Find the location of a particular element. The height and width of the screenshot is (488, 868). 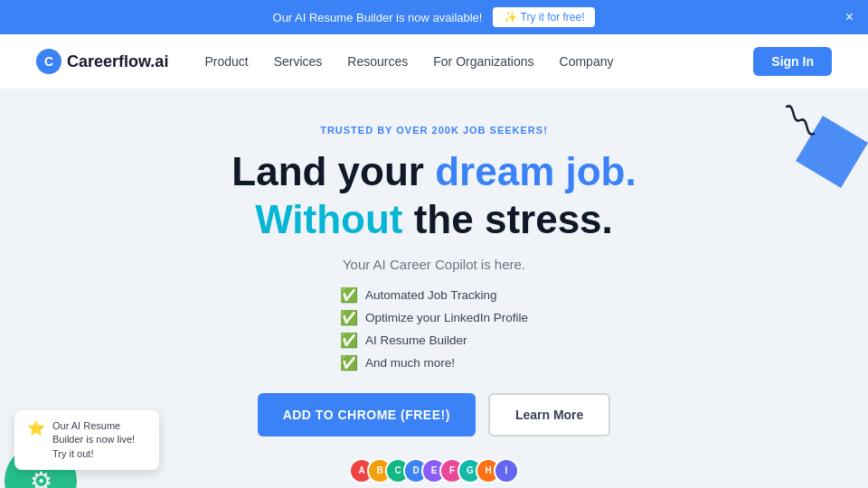

check-icon-2: ✅ is located at coordinates (349, 318).